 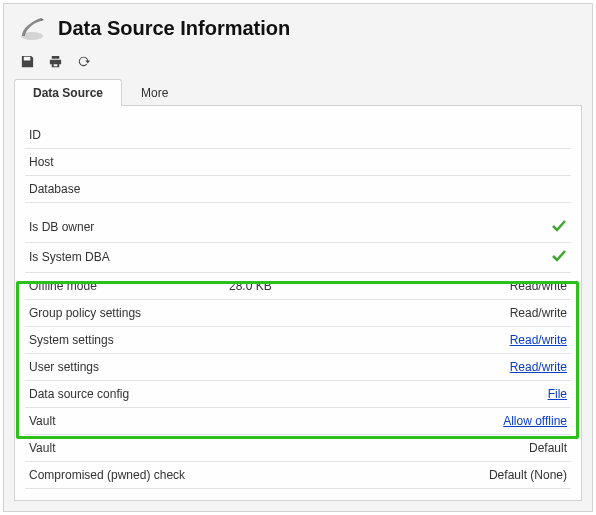 What do you see at coordinates (298, 162) in the screenshot?
I see `row-host: Host` at bounding box center [298, 162].